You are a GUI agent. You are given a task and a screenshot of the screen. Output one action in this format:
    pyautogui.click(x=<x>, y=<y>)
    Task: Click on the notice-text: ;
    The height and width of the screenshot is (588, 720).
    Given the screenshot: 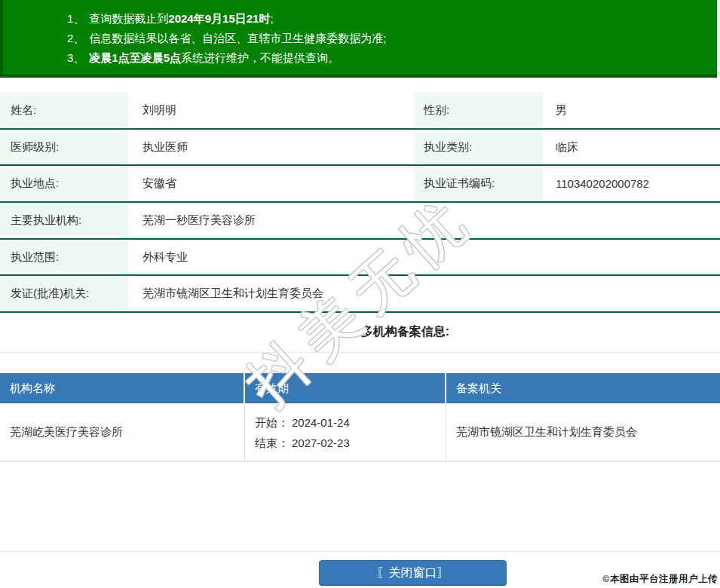 What is the action you would take?
    pyautogui.click(x=271, y=18)
    